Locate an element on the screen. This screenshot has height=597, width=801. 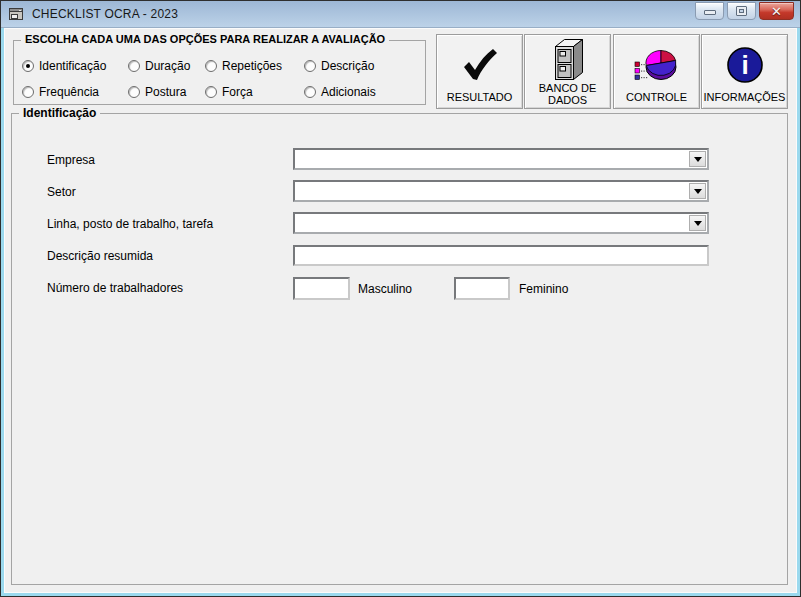
radio-descricao: Descrição is located at coordinates (339, 66).